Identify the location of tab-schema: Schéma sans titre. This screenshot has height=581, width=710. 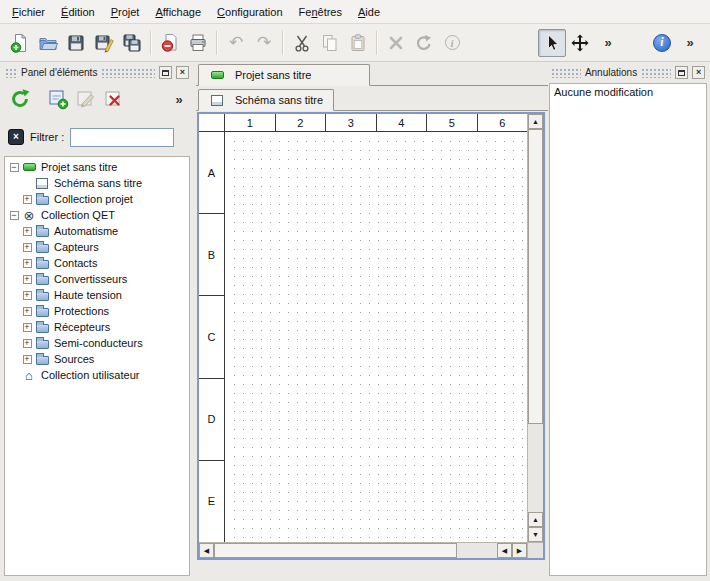
(266, 100).